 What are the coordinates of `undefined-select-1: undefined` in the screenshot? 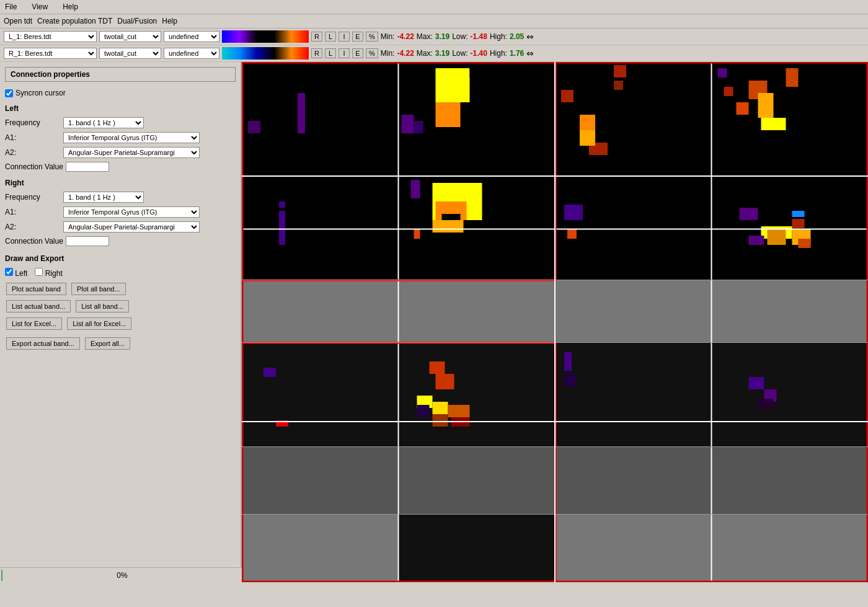 It's located at (192, 37).